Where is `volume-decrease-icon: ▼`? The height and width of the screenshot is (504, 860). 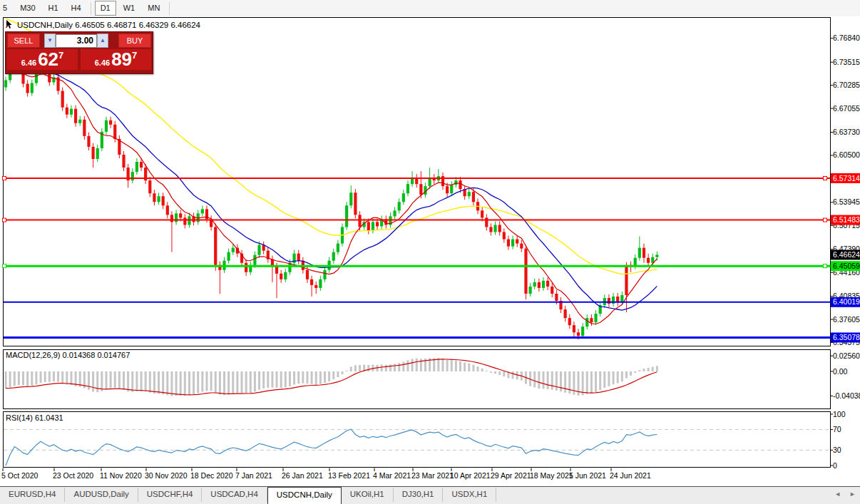
volume-decrease-icon: ▼ is located at coordinates (50, 41).